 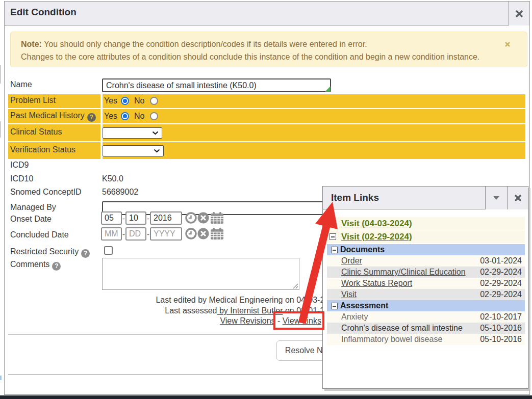 What do you see at coordinates (519, 13) in the screenshot?
I see `dialog-close-button` at bounding box center [519, 13].